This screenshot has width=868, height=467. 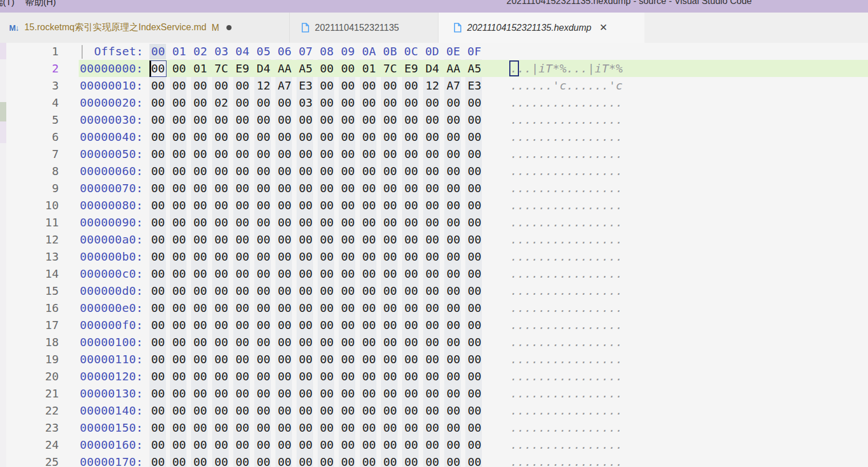 I want to click on hex-row: 12000000a0:00000000000000000000000000000…, so click(x=434, y=239).